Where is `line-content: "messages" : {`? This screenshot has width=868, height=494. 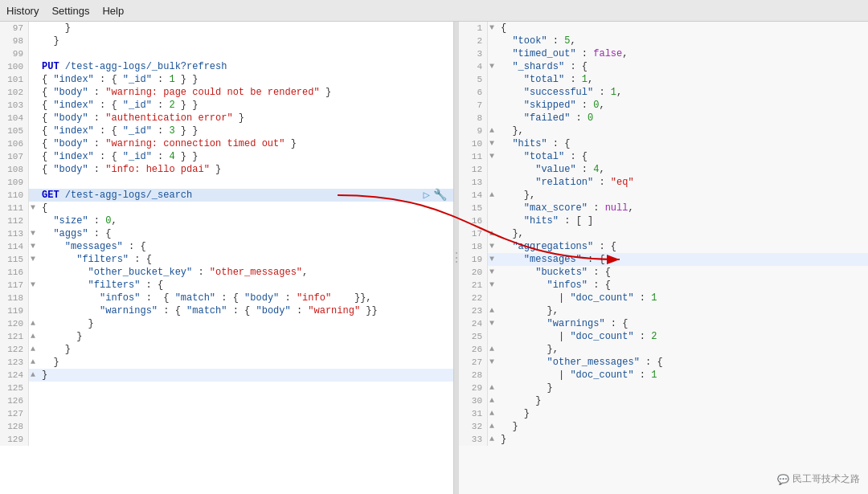
line-content: "messages" : { is located at coordinates (683, 259).